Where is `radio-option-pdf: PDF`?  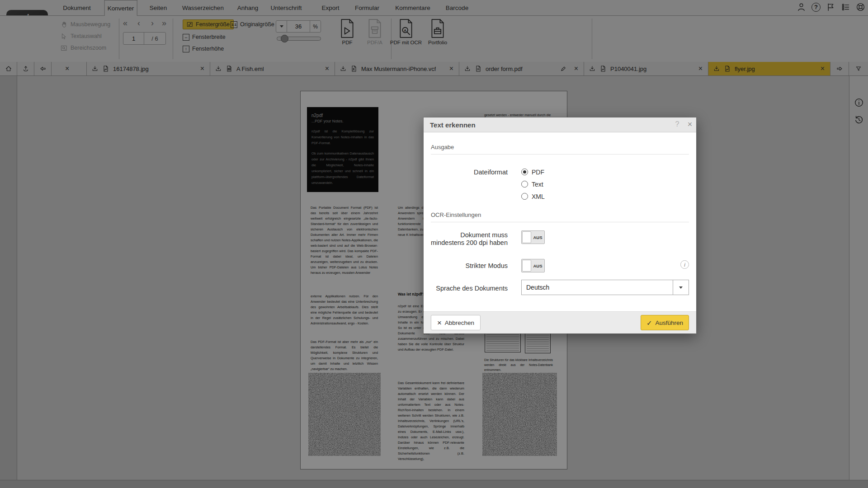 radio-option-pdf: PDF is located at coordinates (533, 172).